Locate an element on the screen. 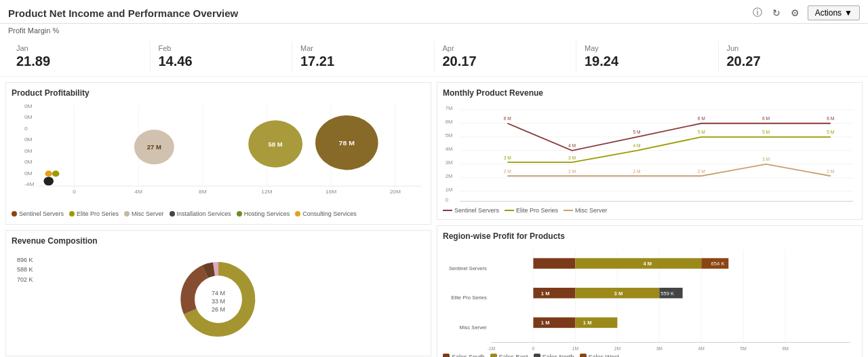 This screenshot has width=868, height=357. donut-svg: 74 M 33 M 26 M is located at coordinates (218, 299).